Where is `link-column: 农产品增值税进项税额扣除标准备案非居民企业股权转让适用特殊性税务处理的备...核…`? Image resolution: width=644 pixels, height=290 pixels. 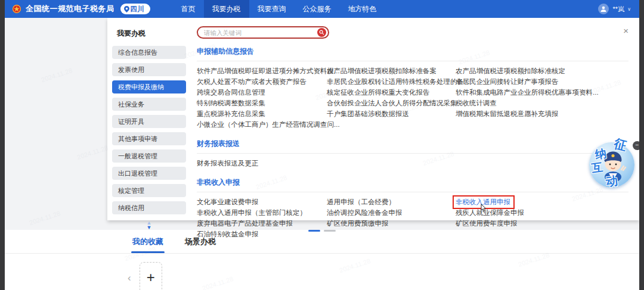 link-column: 农产品增值税进项税额扣除标准备案非居民企业股权转让适用特殊性税务处理的备...核… is located at coordinates (391, 99).